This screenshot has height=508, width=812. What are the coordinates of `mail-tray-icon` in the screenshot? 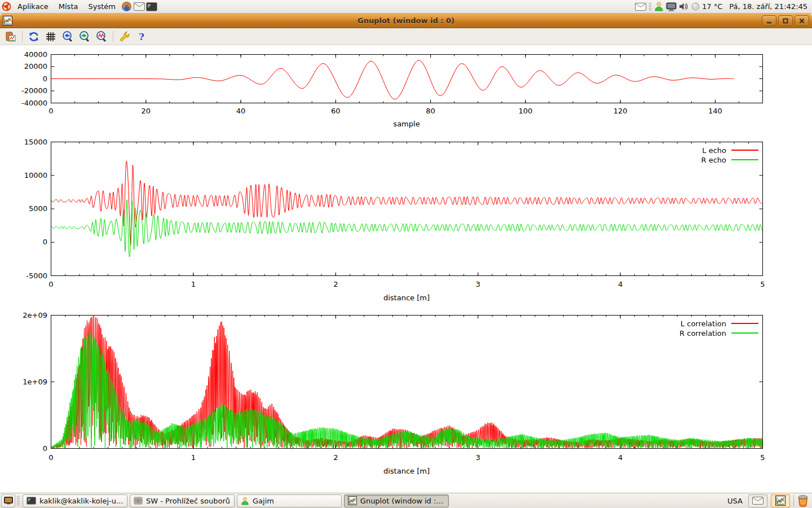 It's located at (641, 7).